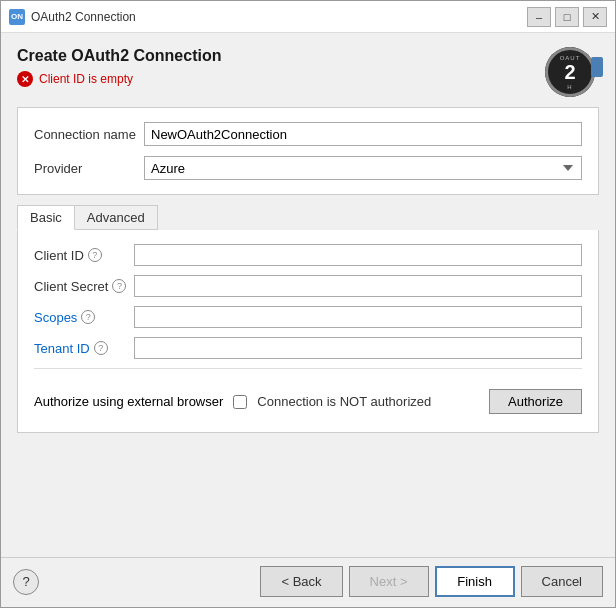 Image resolution: width=616 pixels, height=608 pixels. I want to click on client-id-help-icon: ?, so click(95, 255).